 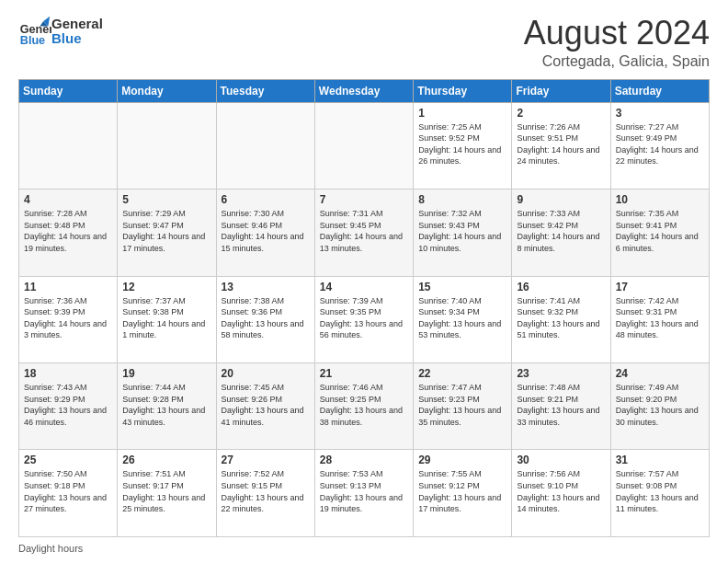 What do you see at coordinates (68, 287) in the screenshot?
I see `day-number: 11` at bounding box center [68, 287].